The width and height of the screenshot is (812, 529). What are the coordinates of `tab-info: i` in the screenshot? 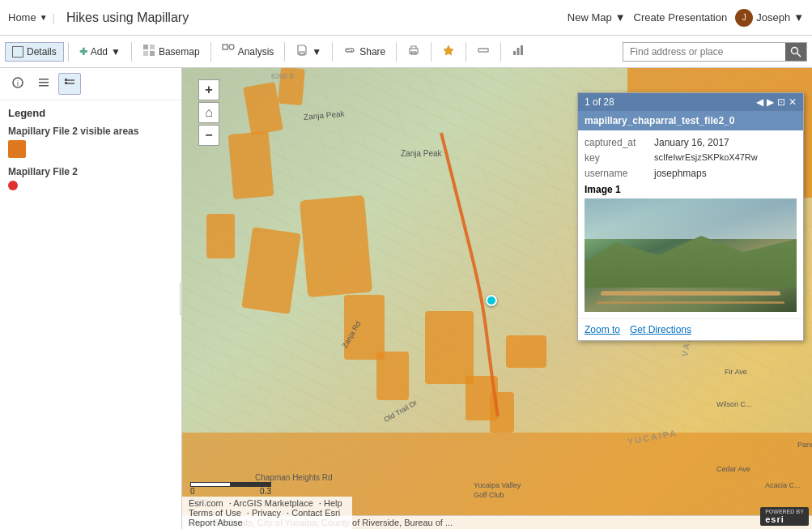 It's located at (18, 84).